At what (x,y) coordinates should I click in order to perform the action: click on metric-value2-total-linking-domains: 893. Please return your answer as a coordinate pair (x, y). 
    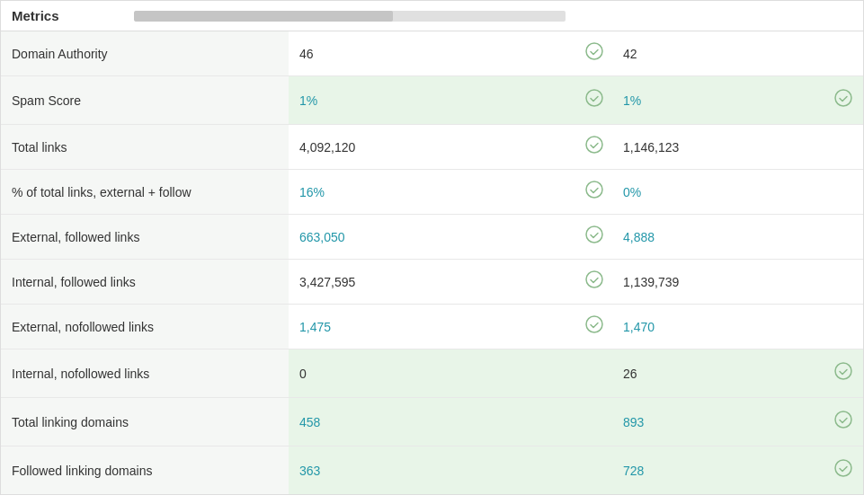
    Looking at the image, I should click on (737, 422).